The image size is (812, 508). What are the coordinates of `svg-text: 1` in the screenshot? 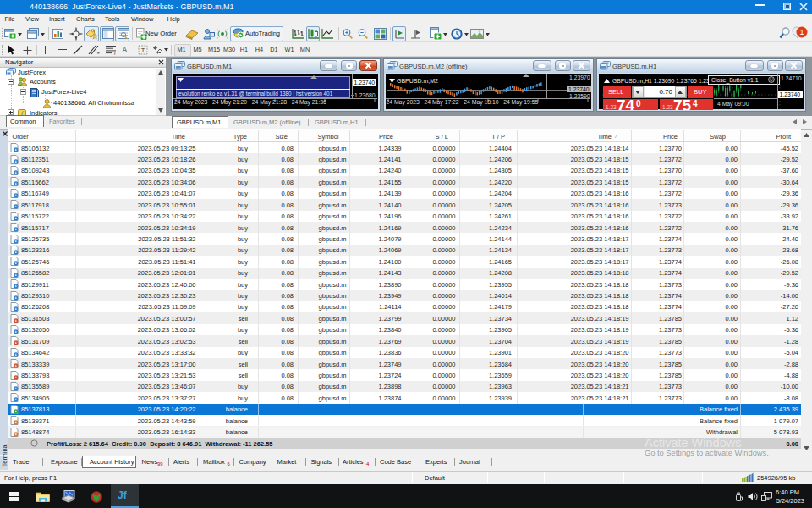 It's located at (802, 32).